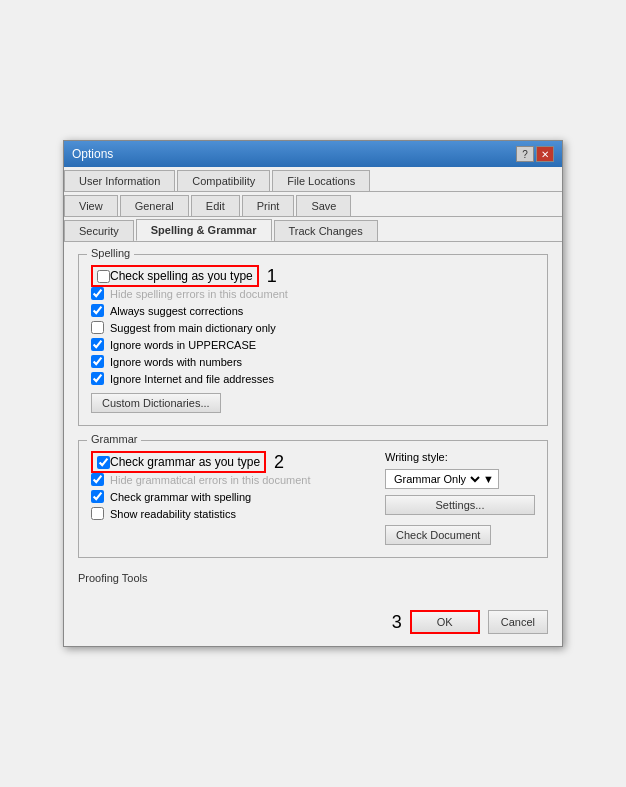 The height and width of the screenshot is (787, 626). Describe the element at coordinates (224, 180) in the screenshot. I see `tab-compatibility: Compatibility` at that location.